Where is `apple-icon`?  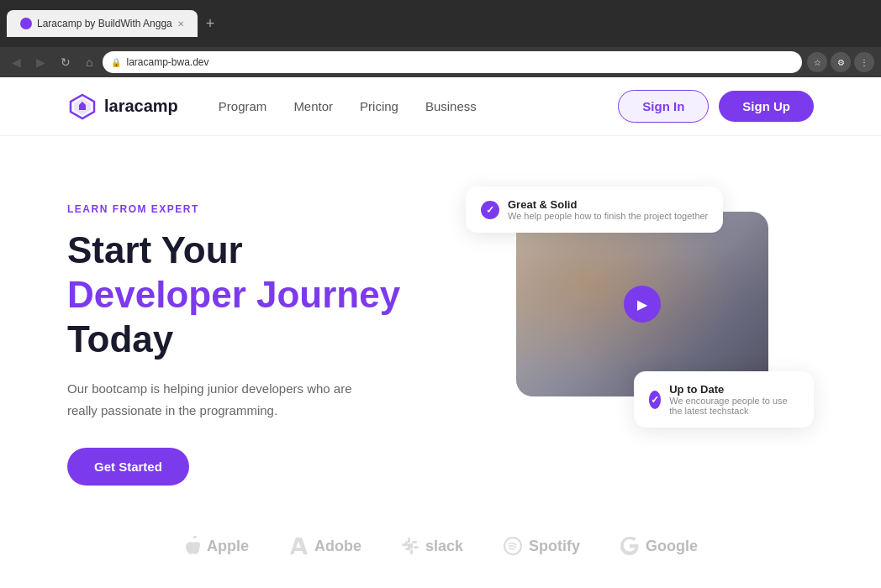
apple-icon is located at coordinates (192, 546).